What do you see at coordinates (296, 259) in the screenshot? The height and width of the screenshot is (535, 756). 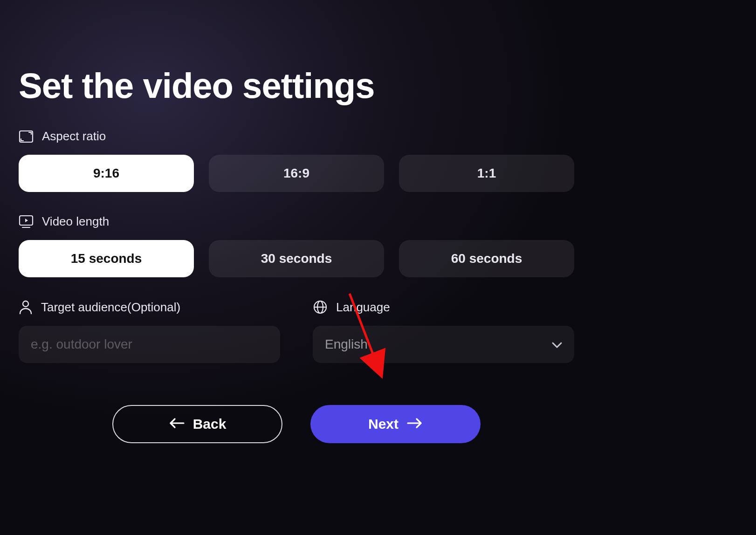 I see `video-length-options: 15 seconds 30 seconds 60 seconds` at bounding box center [296, 259].